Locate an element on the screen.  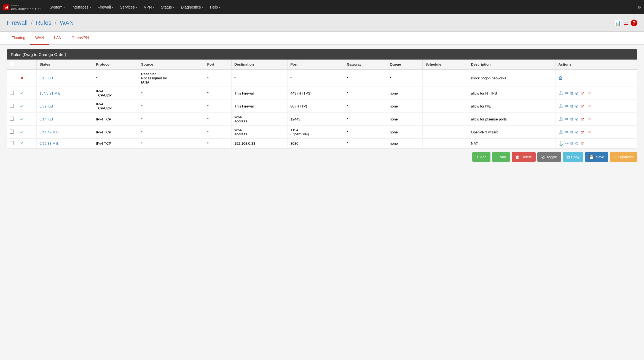
row-2-status: ✓ is located at coordinates (27, 106).